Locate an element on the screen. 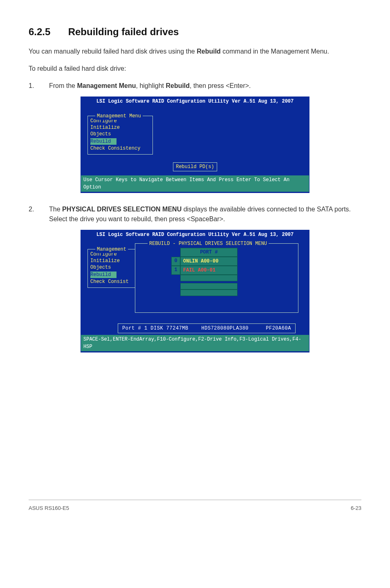 This screenshot has height=588, width=390. menu-item-check-consistency: Check Consistency is located at coordinates (120, 148).